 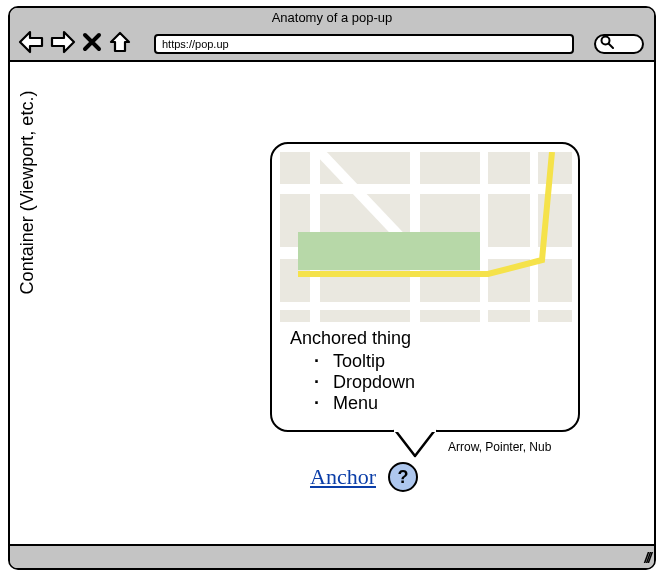 I want to click on forward-icon, so click(x=63, y=42).